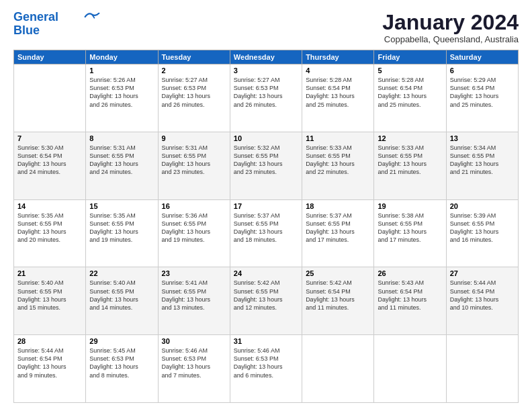  What do you see at coordinates (122, 206) in the screenshot?
I see `day-number: 15` at bounding box center [122, 206].